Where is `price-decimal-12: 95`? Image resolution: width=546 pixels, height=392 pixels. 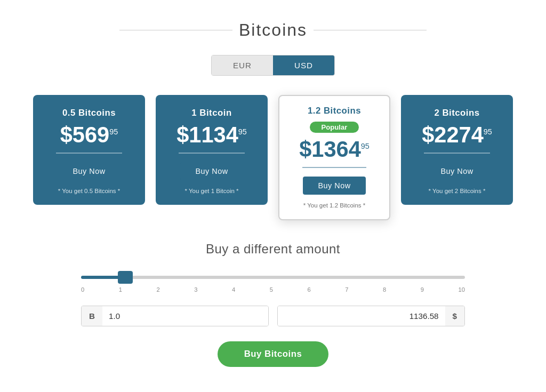 price-decimal-12: 95 is located at coordinates (365, 146).